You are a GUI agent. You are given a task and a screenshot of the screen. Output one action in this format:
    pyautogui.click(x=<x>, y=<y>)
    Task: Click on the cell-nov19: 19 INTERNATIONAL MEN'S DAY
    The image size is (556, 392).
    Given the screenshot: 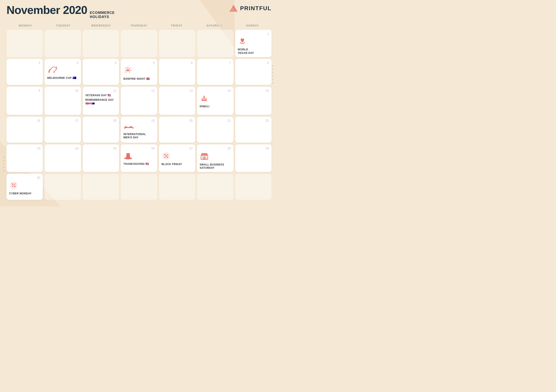 What is the action you would take?
    pyautogui.click(x=139, y=130)
    